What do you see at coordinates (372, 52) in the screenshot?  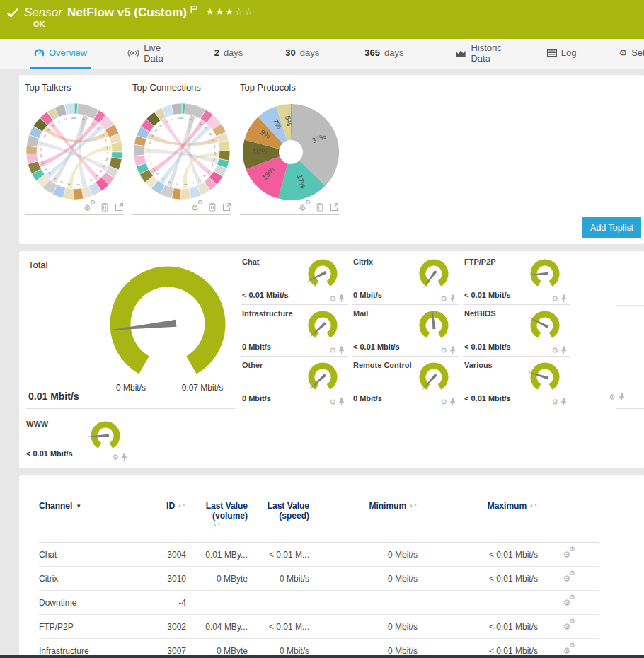 I see `tab-number: 365` at bounding box center [372, 52].